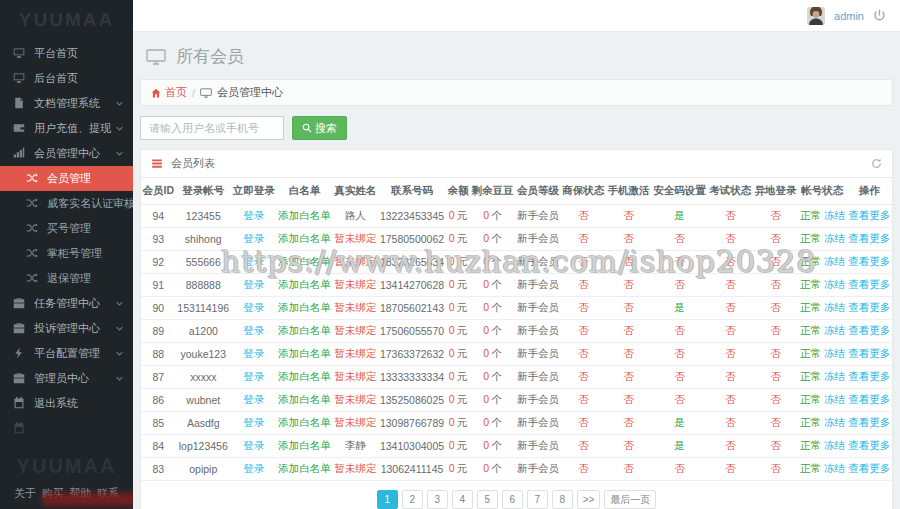 This screenshot has width=900, height=509. Describe the element at coordinates (516, 164) in the screenshot. I see `panel-header: 会员列表` at that location.